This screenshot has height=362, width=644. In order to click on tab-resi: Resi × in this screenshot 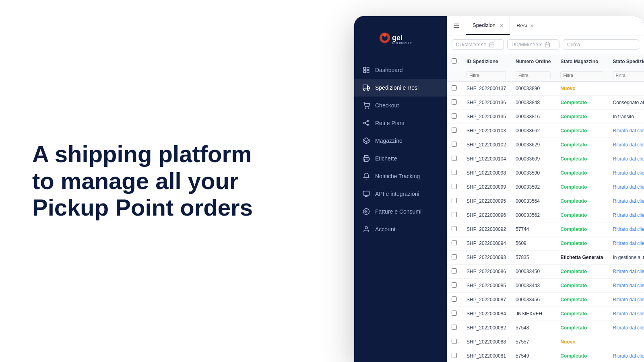, I will do `click(525, 26)`.